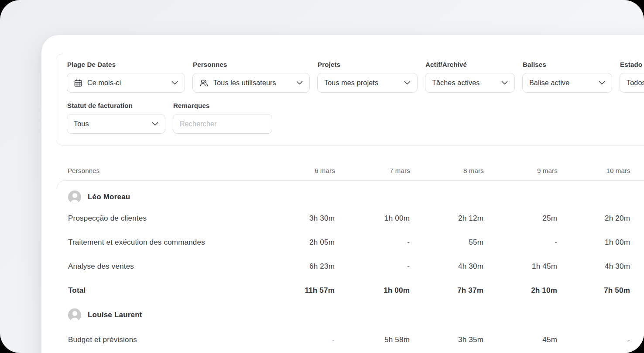  Describe the element at coordinates (78, 83) in the screenshot. I see `calendar-icon` at that location.